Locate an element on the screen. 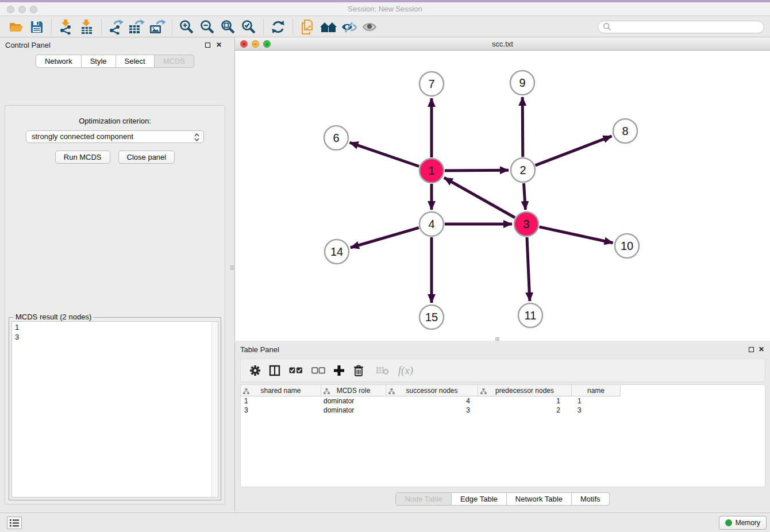 This screenshot has height=532, width=770. status-bar: Memory is located at coordinates (385, 522).